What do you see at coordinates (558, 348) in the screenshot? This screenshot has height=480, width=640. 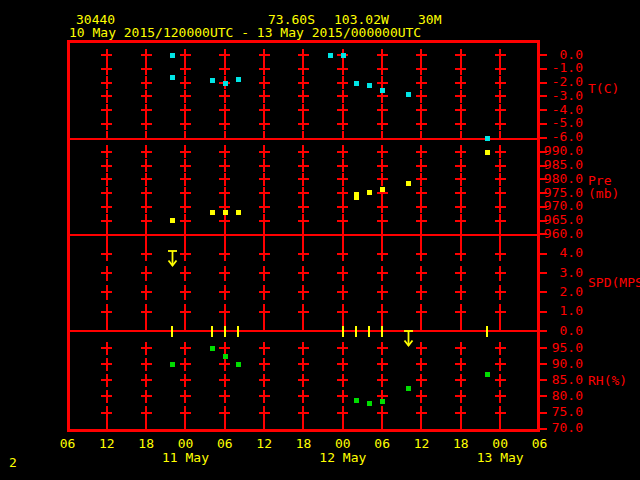 I see `y-axis-tick-label: 95.0` at bounding box center [558, 348].